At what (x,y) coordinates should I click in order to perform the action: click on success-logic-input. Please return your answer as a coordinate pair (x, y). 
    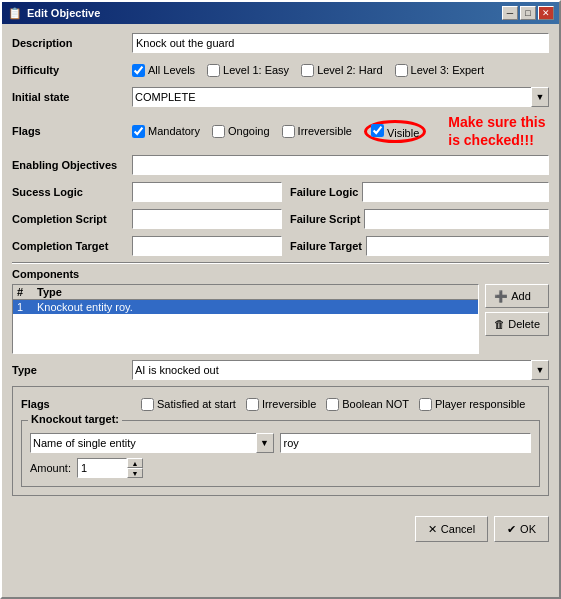
    Looking at the image, I should click on (207, 192).